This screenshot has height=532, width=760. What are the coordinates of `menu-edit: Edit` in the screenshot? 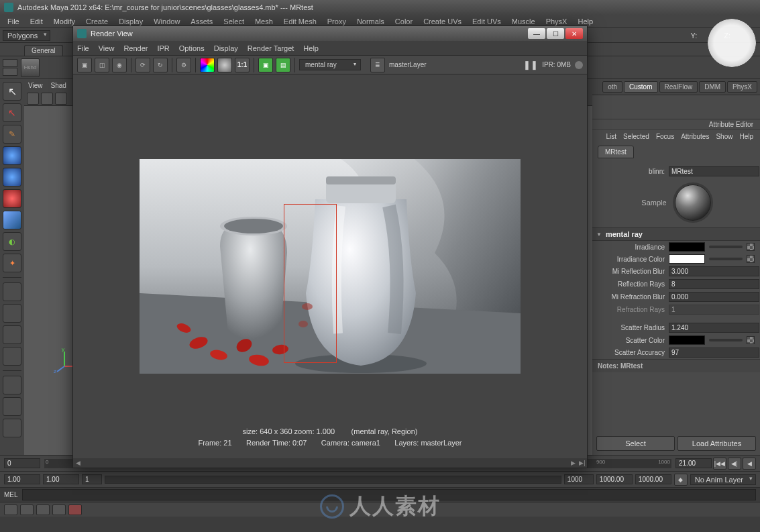 It's located at (36, 21).